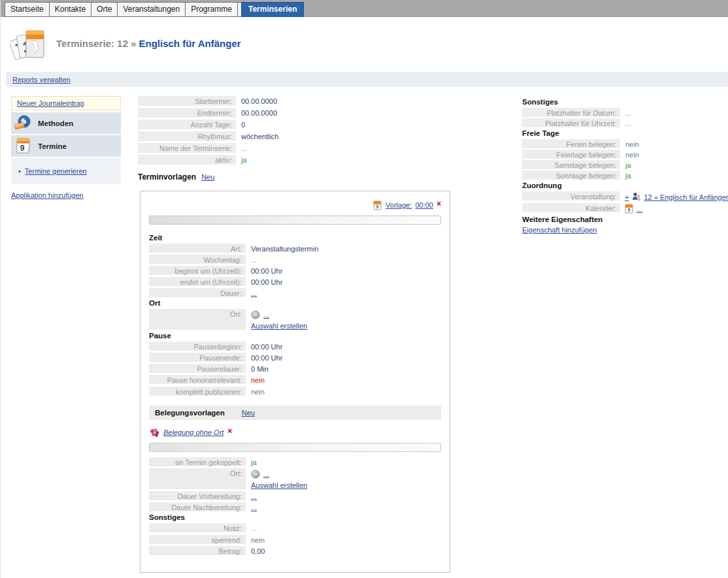 This screenshot has height=578, width=728. What do you see at coordinates (24, 146) in the screenshot?
I see `termine-calendar-icon: 9` at bounding box center [24, 146].